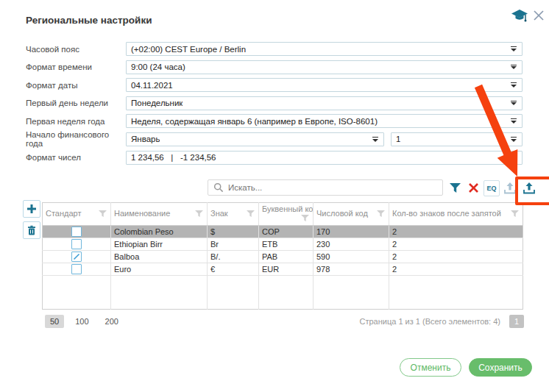  Describe the element at coordinates (82, 321) in the screenshot. I see `page-size-100: 100` at that location.